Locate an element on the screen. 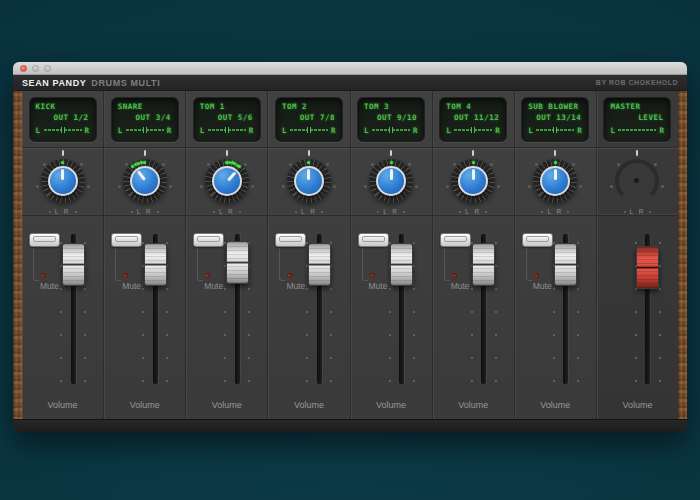 Image resolution: width=700 pixels, height=500 pixels. bottom-bar is located at coordinates (350, 426).